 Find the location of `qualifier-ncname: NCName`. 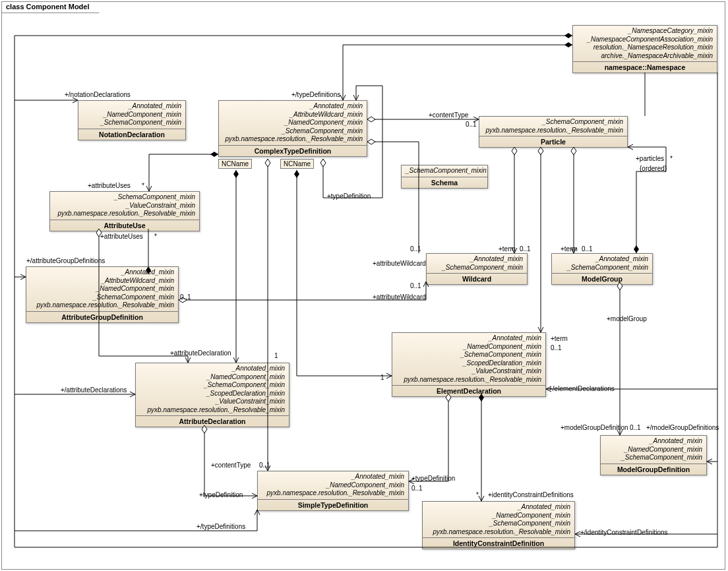

qualifier-ncname: NCName is located at coordinates (235, 164).